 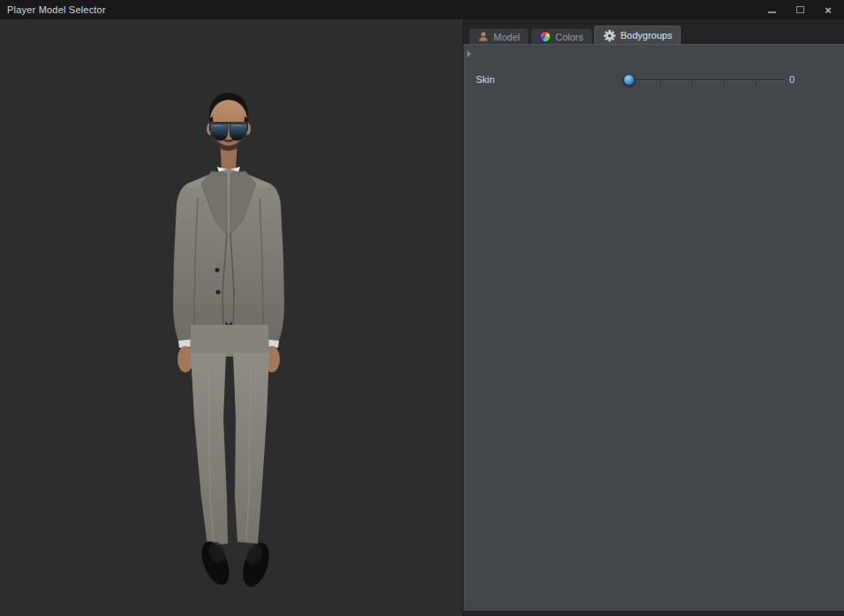 I want to click on skin-value: 0, so click(x=798, y=79).